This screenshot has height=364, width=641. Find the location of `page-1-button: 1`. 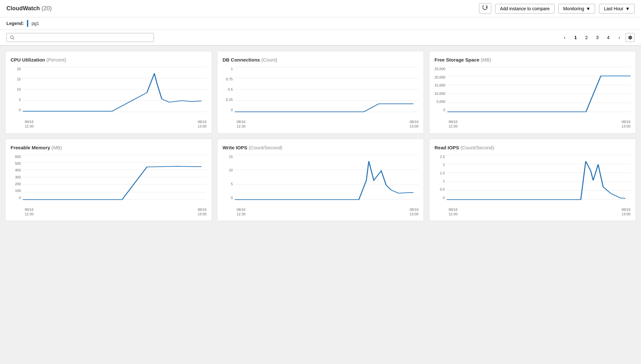

page-1-button: 1 is located at coordinates (576, 37).